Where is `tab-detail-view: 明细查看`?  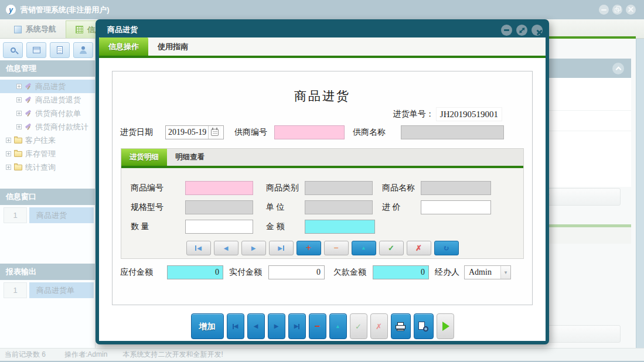 tab-detail-view: 明细查看 is located at coordinates (190, 157).